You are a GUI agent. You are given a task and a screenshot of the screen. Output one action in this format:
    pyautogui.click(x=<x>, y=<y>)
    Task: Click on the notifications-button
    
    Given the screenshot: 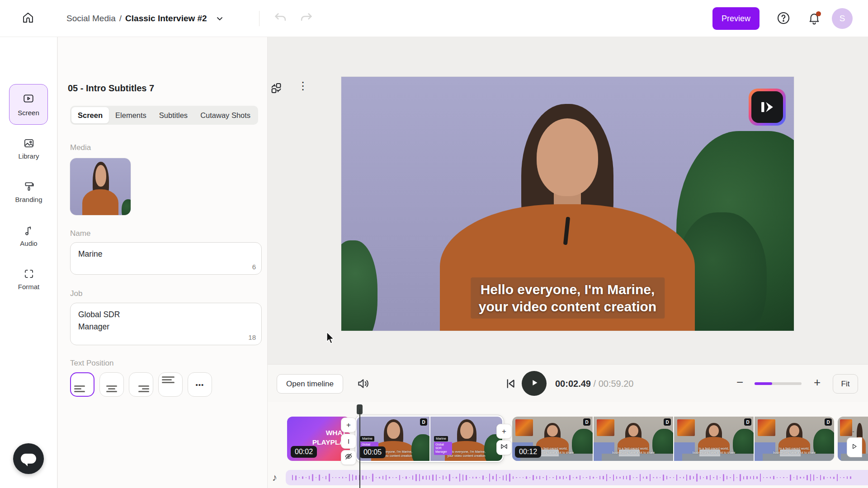 What is the action you would take?
    pyautogui.click(x=814, y=19)
    